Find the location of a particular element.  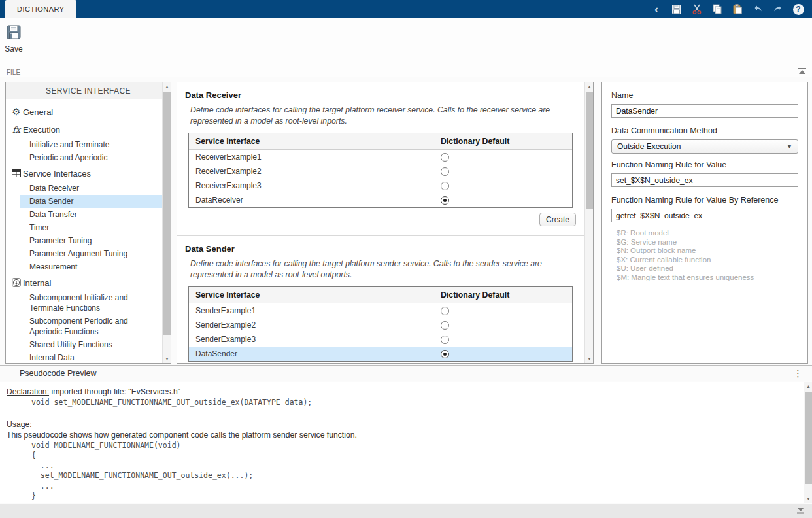

tree-scroll-thumb is located at coordinates (167, 213).